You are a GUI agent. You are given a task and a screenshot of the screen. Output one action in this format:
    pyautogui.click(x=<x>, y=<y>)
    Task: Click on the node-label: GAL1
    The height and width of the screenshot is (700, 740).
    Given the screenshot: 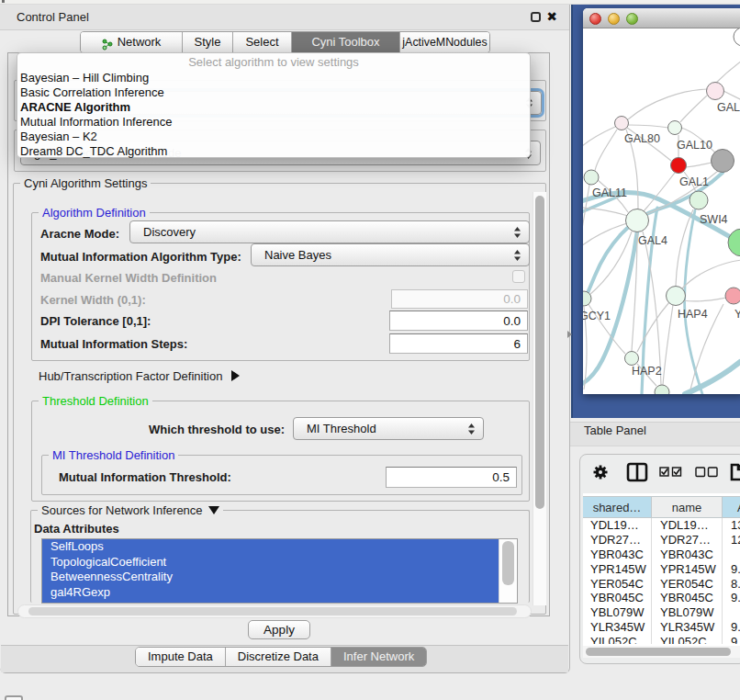 What is the action you would take?
    pyautogui.click(x=694, y=182)
    